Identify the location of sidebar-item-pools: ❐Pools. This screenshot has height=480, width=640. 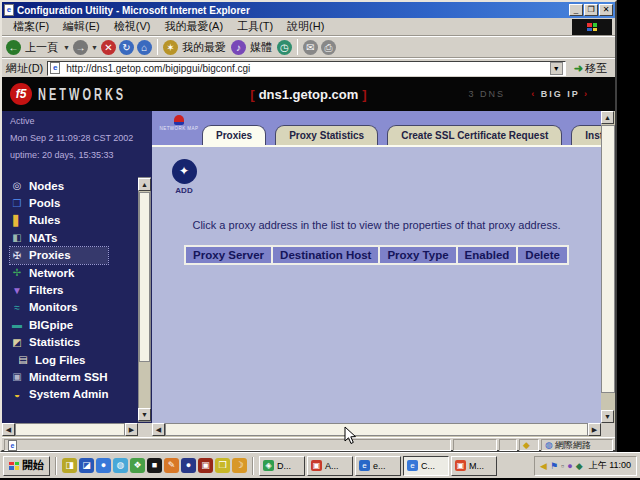
(59, 202).